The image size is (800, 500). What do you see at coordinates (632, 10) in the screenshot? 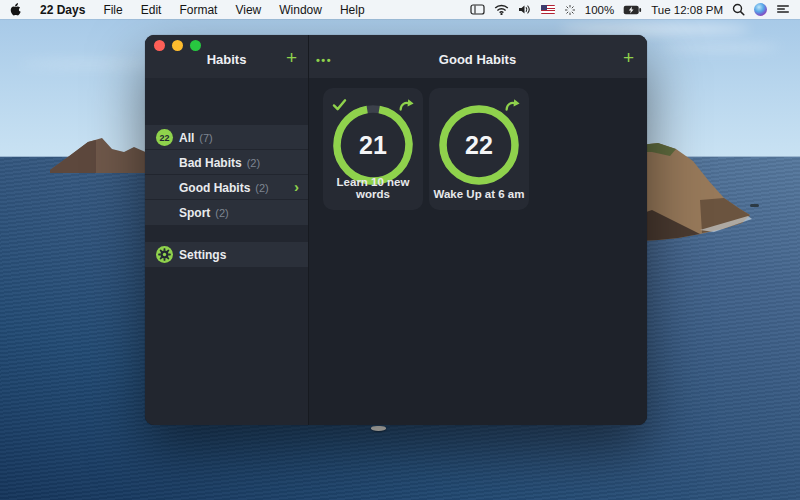
I see `battery-icon` at bounding box center [632, 10].